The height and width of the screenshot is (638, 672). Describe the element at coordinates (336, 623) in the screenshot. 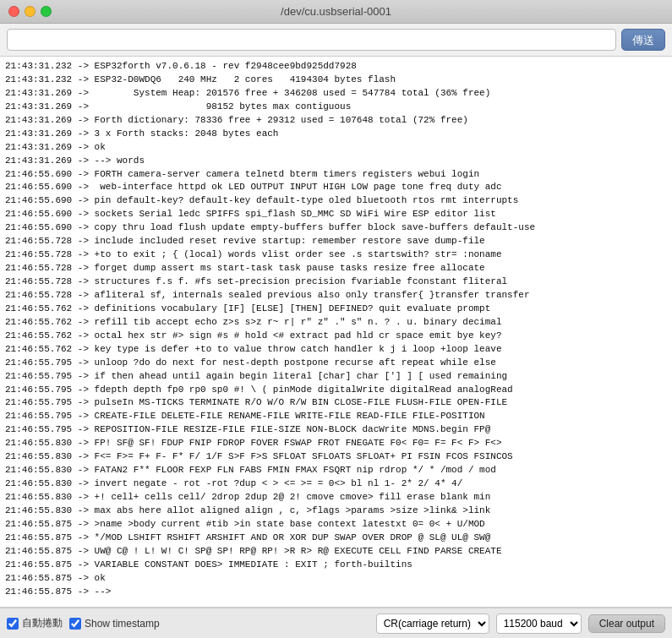

I see `bottom-bar: 自動捲動 Show timestamp CR(carriage return) …` at that location.